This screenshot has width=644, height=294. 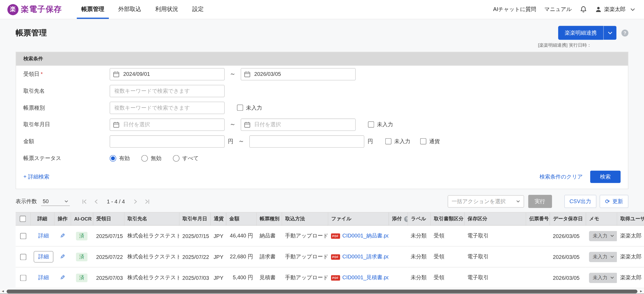 I want to click on attachment-help-icon: ?, so click(x=406, y=219).